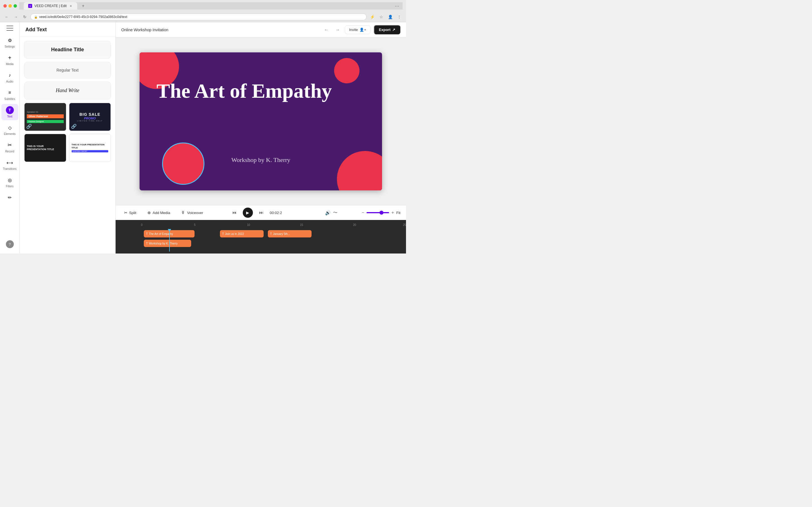  Describe the element at coordinates (195, 225) in the screenshot. I see `ruler-5: 5` at that location.